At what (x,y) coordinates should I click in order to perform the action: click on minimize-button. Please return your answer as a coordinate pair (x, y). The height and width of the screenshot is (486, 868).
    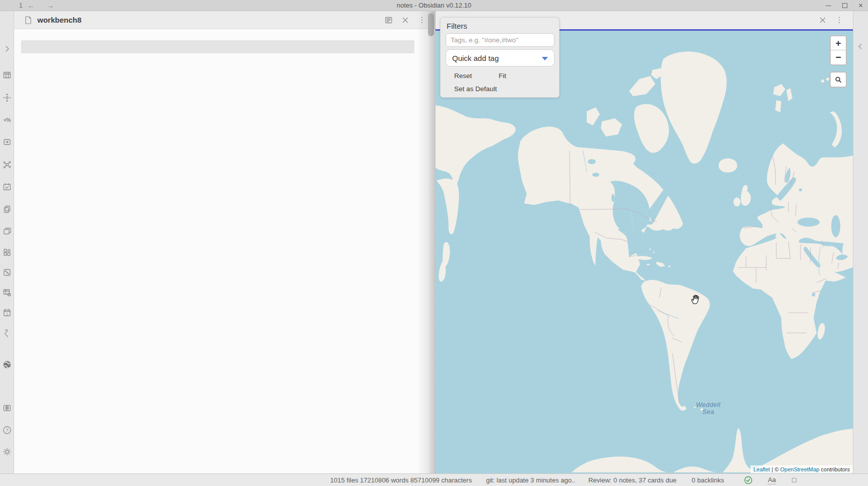
    Looking at the image, I should click on (829, 6).